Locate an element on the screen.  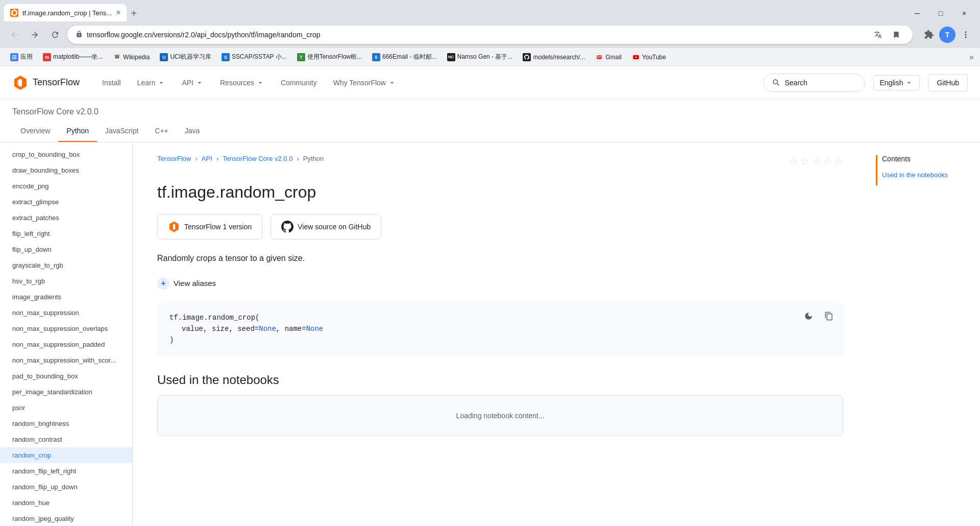
nav-why-tensorflow: Why TensorFlow is located at coordinates (364, 83).